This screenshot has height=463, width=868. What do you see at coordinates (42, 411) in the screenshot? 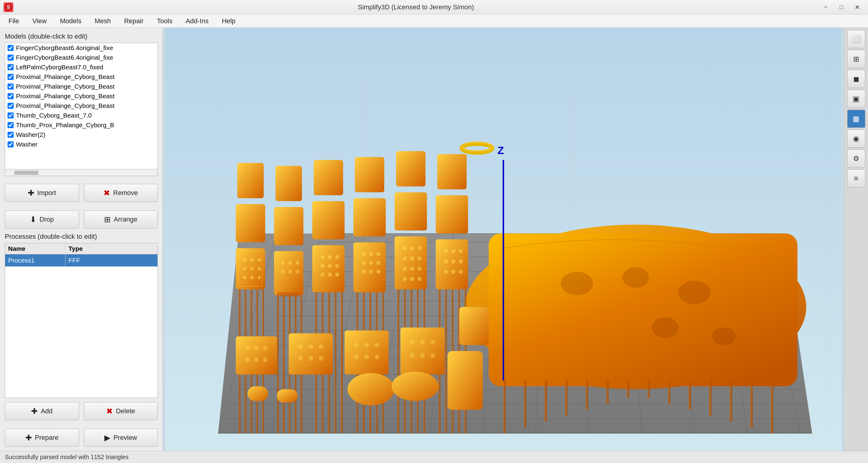
I see `add-process-button: ✚ Add` at bounding box center [42, 411].